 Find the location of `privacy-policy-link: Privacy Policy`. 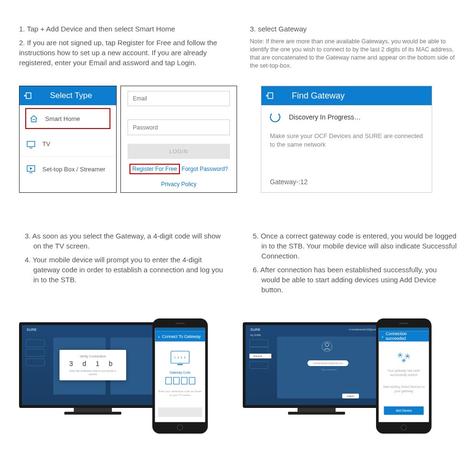

privacy-policy-link: Privacy Policy is located at coordinates (179, 184).